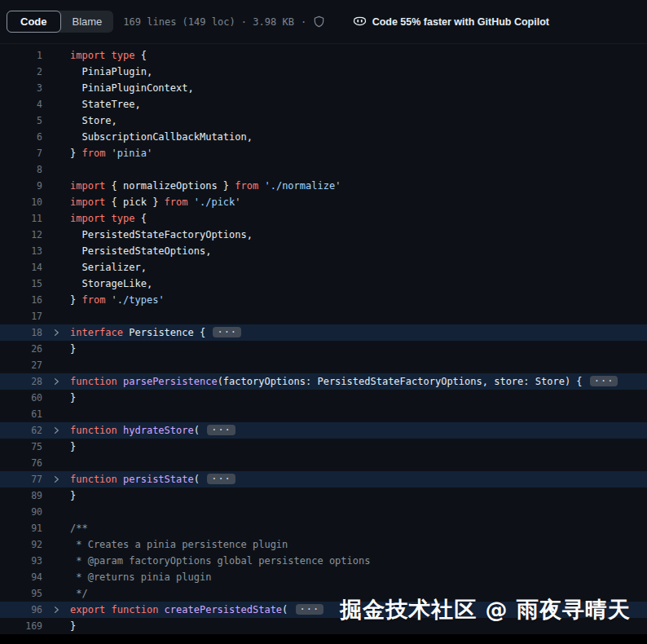  What do you see at coordinates (21, 186) in the screenshot?
I see `line-number: 9` at bounding box center [21, 186].